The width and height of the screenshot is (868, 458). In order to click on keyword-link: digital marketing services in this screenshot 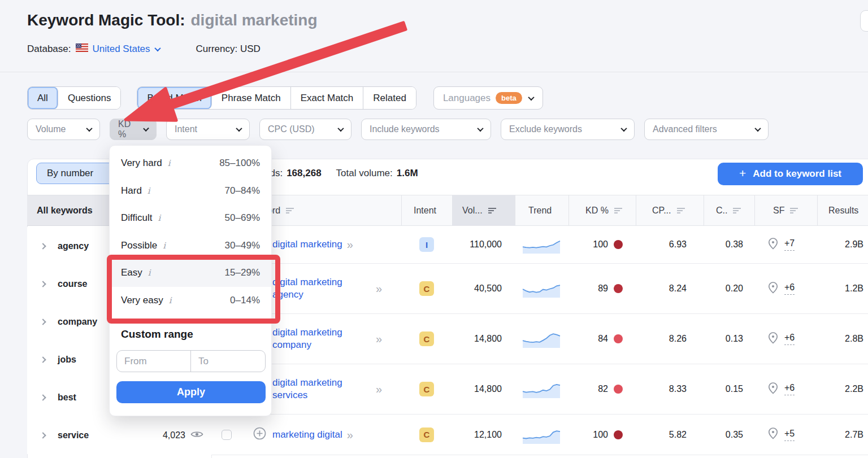, I will do `click(322, 389)`.